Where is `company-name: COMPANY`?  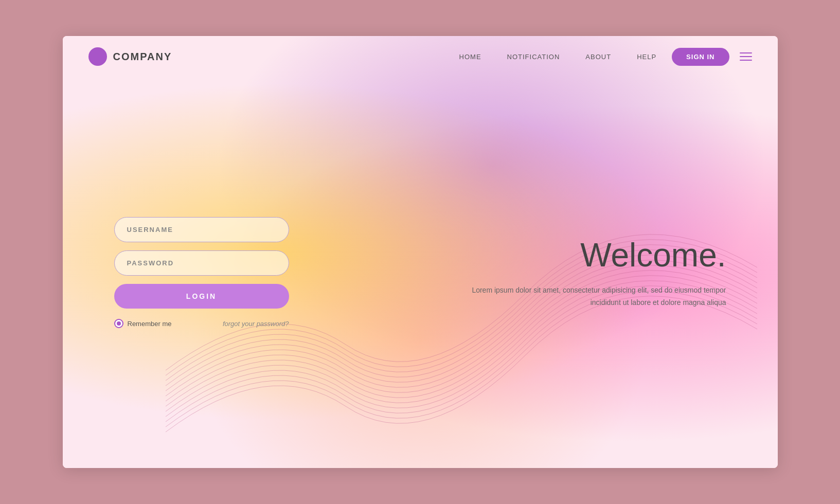 company-name: COMPANY is located at coordinates (143, 57).